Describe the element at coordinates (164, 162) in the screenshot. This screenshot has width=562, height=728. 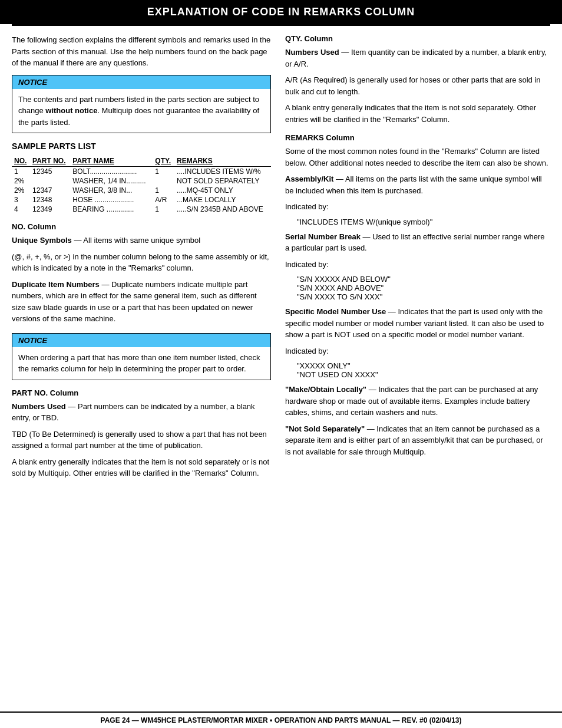
I see `col-qty: QTY.` at that location.